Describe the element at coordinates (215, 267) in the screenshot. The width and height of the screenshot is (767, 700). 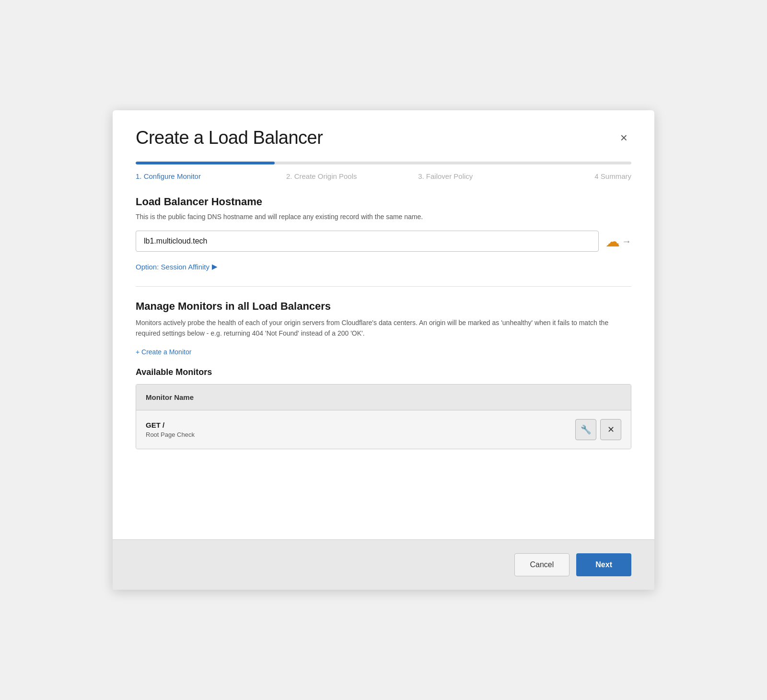
I see `session-affinity-arrow: ▶` at that location.